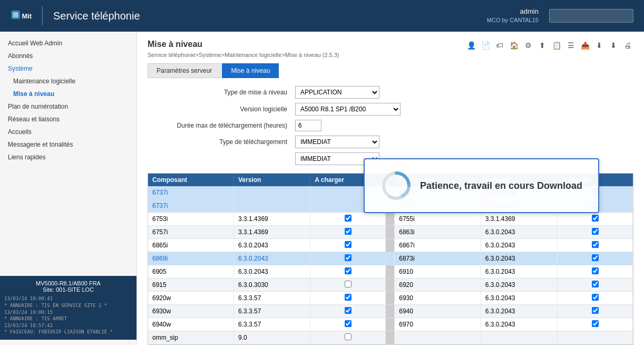 This screenshot has width=644, height=345. Describe the element at coordinates (557, 45) in the screenshot. I see `copy-icon: 📋` at that location.